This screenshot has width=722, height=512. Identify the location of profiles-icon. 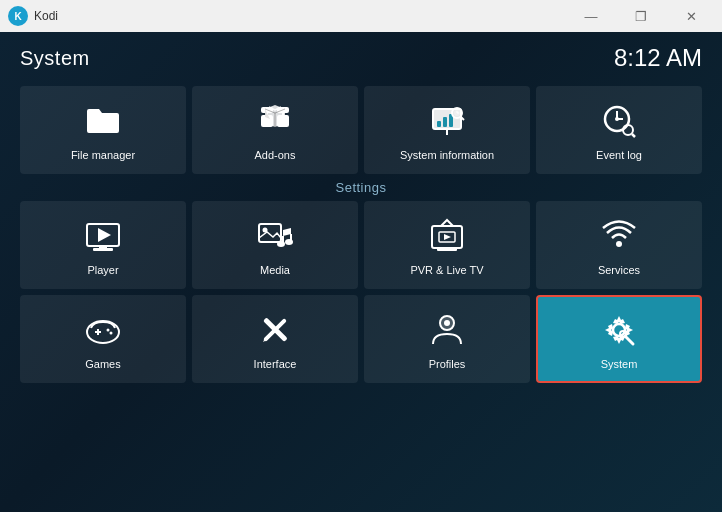
(447, 330).